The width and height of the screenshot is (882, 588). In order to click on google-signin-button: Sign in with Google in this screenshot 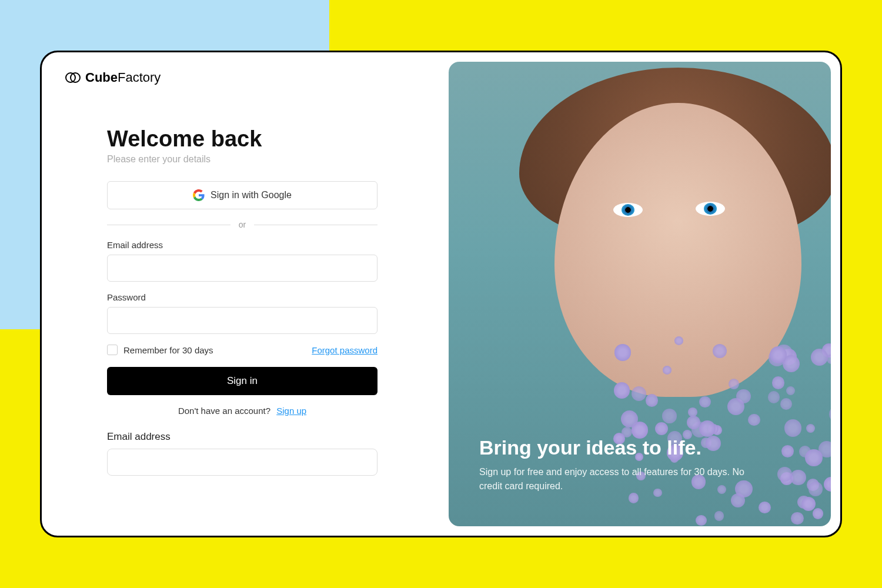, I will do `click(242, 195)`.